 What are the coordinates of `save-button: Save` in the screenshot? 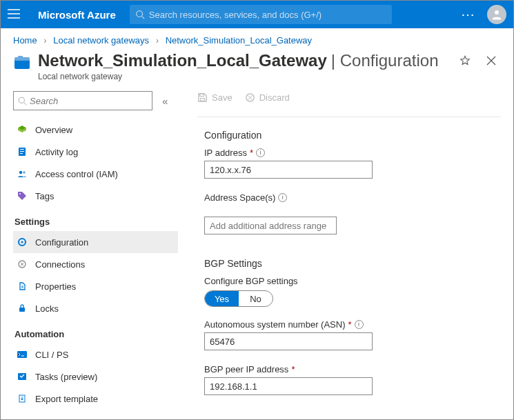 It's located at (215, 98).